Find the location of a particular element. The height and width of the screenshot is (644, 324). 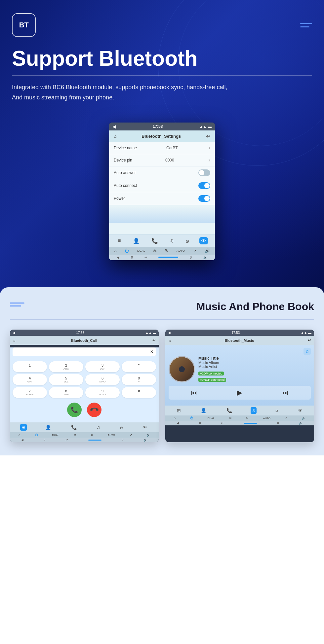

music-status-icons: ▲▲ ▬ is located at coordinates (306, 333).